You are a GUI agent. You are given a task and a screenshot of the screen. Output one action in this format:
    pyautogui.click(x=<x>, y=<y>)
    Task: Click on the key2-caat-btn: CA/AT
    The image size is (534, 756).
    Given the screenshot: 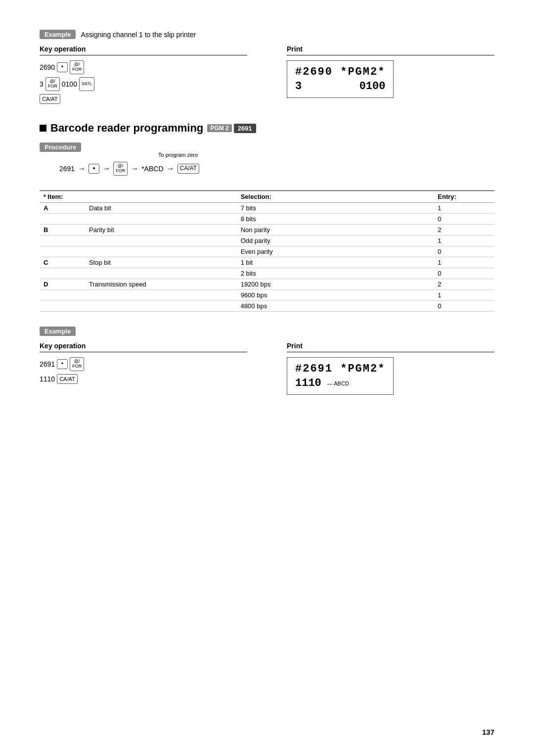 What is the action you would take?
    pyautogui.click(x=67, y=379)
    